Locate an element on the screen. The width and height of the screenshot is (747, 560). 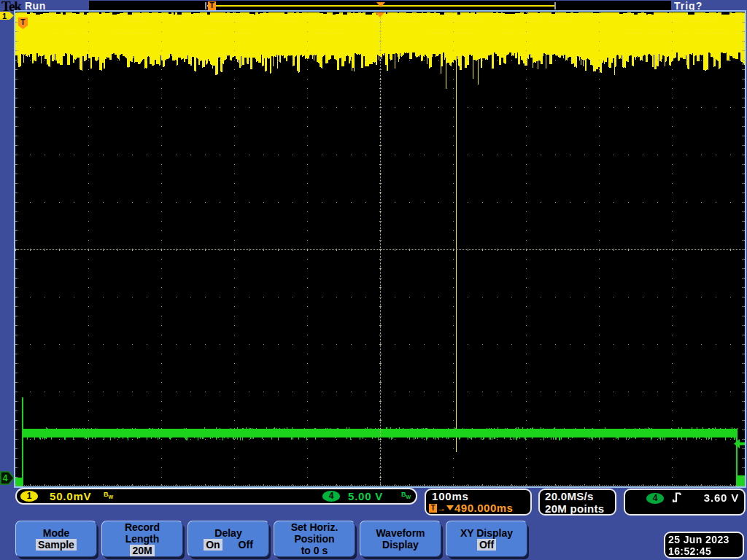
record-view-trigger-icon: T is located at coordinates (212, 6).